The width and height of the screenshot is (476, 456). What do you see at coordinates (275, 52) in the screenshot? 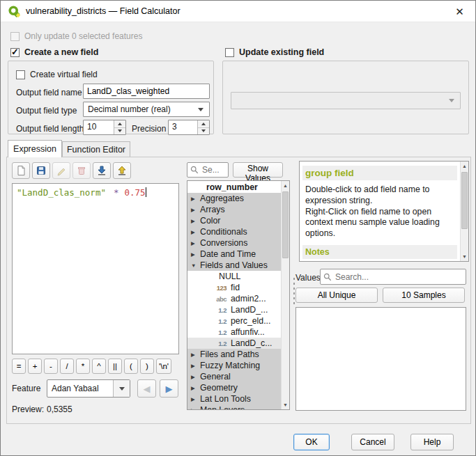
I see `update-existing-field-checkbox: Update existing field` at bounding box center [275, 52].